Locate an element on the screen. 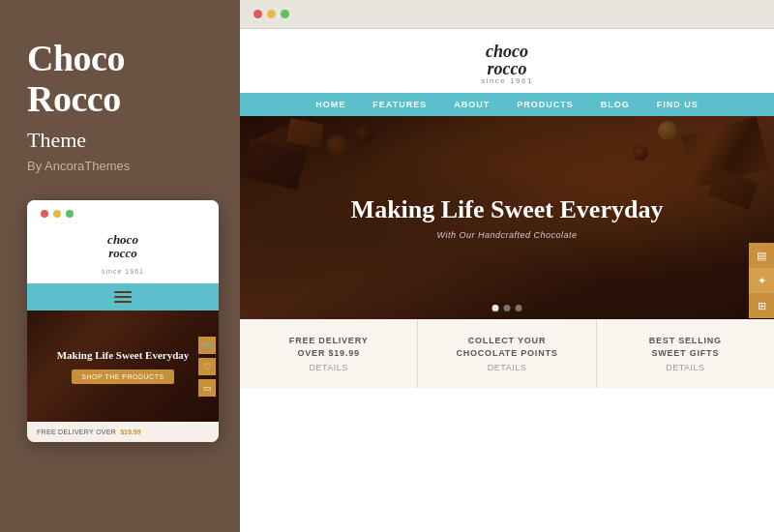 The image size is (774, 532). nav-about: ABOUT is located at coordinates (472, 104).